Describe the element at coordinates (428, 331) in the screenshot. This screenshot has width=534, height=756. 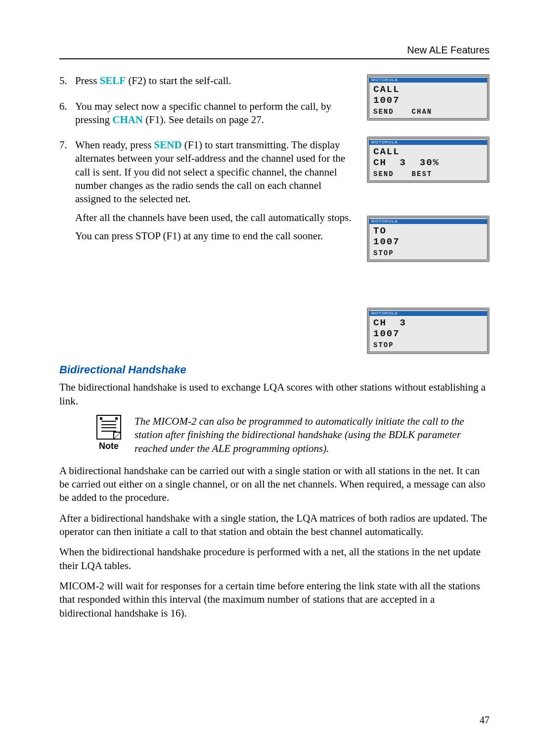
I see `lcd-inner: MOTOROLACH 3 1007STOP` at that location.